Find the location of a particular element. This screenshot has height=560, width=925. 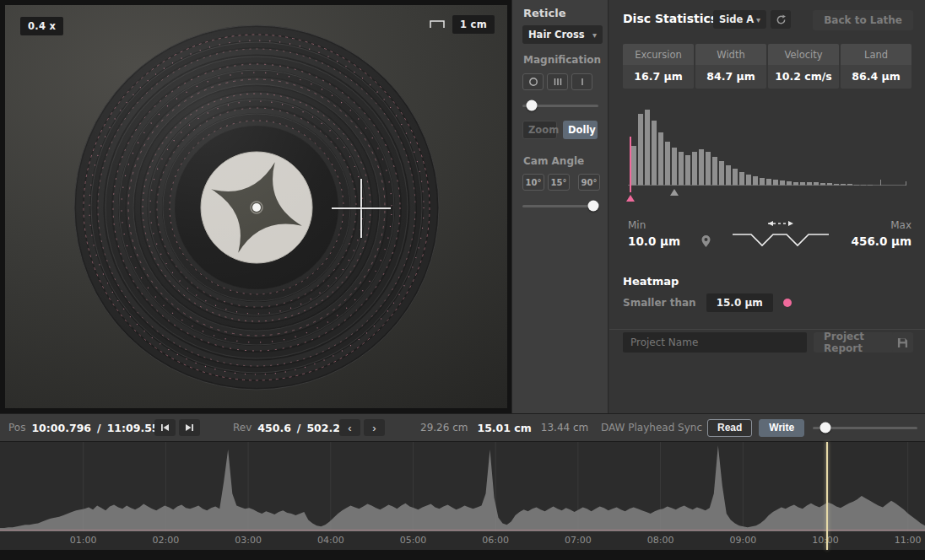

pin-icon is located at coordinates (706, 241).